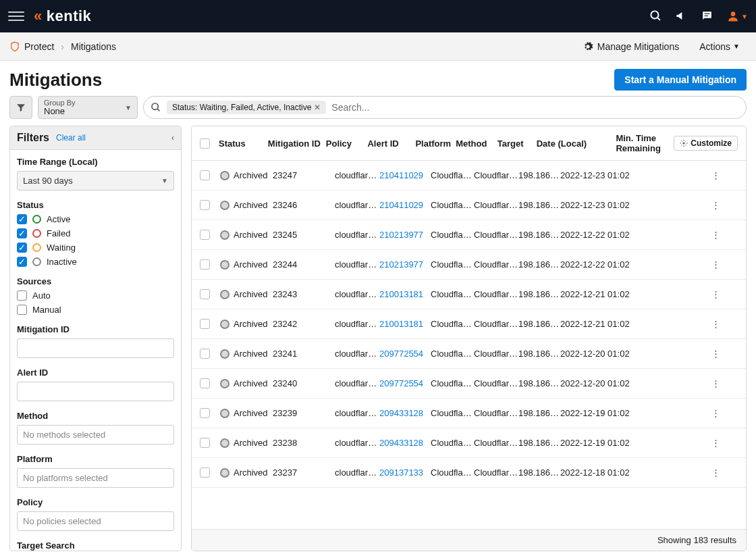  Describe the element at coordinates (96, 296) in the screenshot. I see `sources-option: Auto` at that location.